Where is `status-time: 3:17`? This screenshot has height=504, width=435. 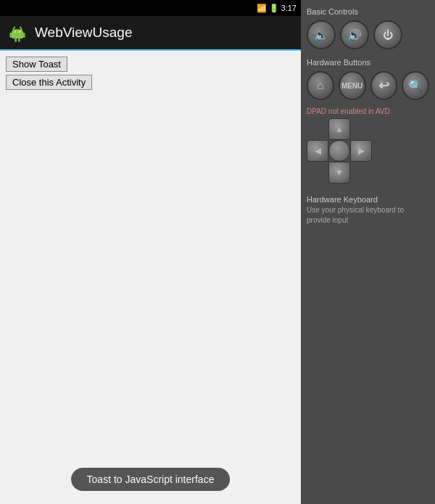
status-time: 3:17 is located at coordinates (289, 8).